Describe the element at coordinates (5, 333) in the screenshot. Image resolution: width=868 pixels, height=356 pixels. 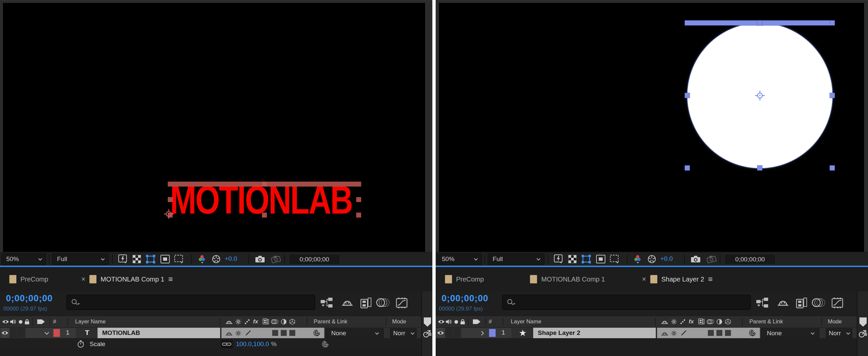
I see `eye-icon` at that location.